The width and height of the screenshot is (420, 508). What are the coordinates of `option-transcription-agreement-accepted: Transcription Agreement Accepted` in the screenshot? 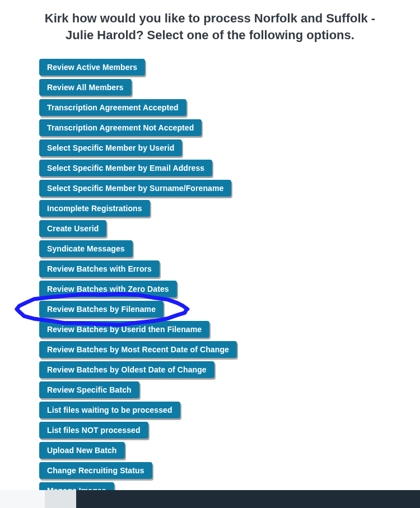 It's located at (113, 108).